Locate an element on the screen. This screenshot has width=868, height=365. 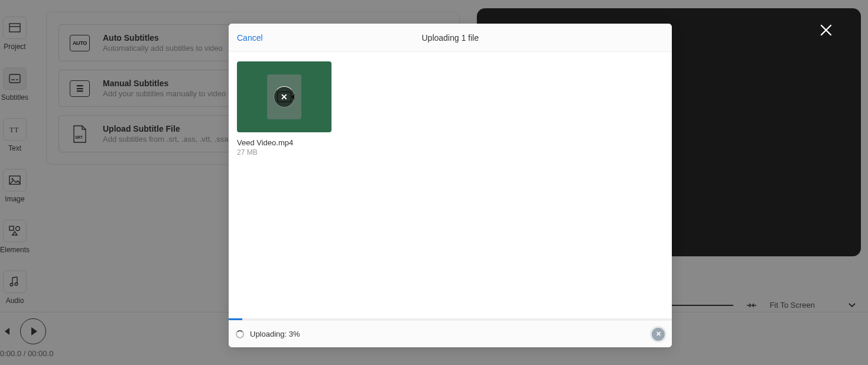
upload-status: Uploading: 3% is located at coordinates (275, 334).